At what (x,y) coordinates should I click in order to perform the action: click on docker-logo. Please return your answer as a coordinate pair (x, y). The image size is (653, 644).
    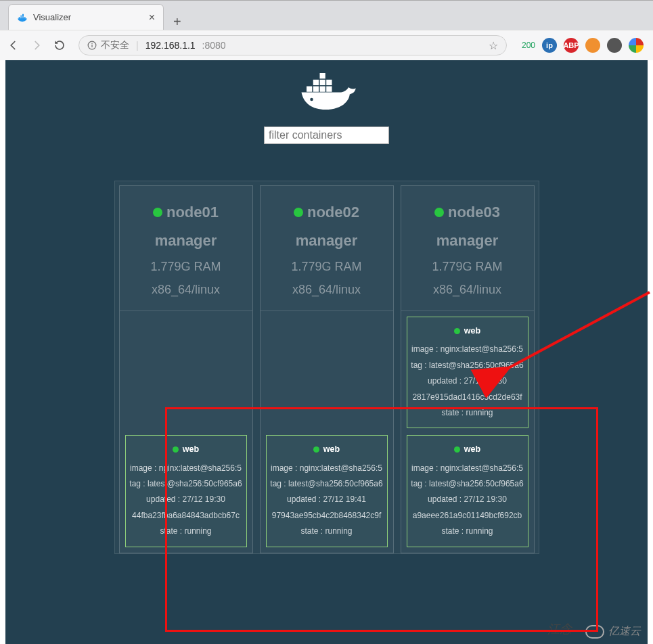
    Looking at the image, I should click on (327, 93).